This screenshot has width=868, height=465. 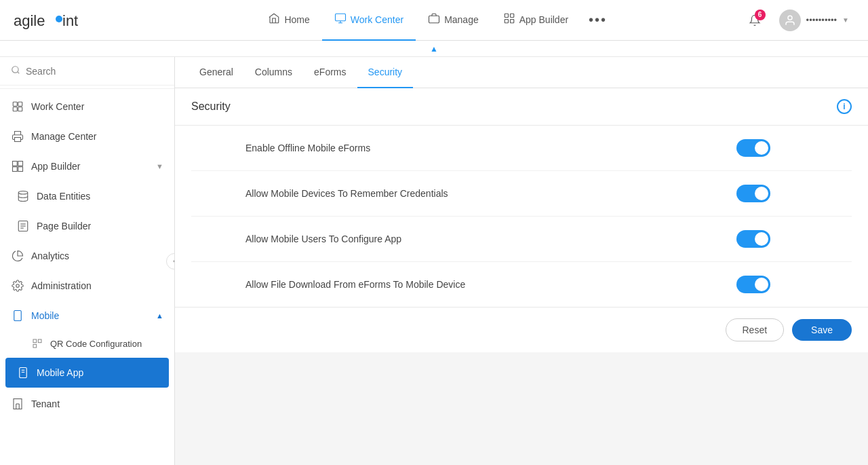 I want to click on nav-home-label: Home, so click(x=297, y=20).